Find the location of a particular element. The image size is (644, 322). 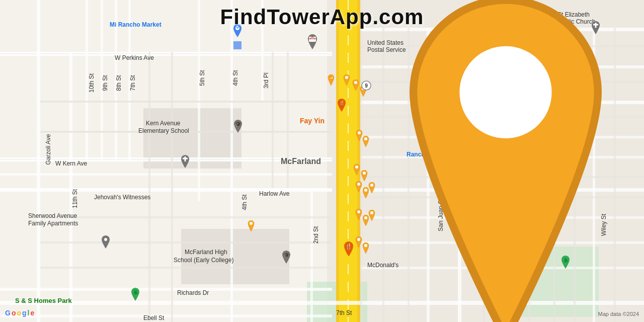

pin-usps is located at coordinates (312, 42).